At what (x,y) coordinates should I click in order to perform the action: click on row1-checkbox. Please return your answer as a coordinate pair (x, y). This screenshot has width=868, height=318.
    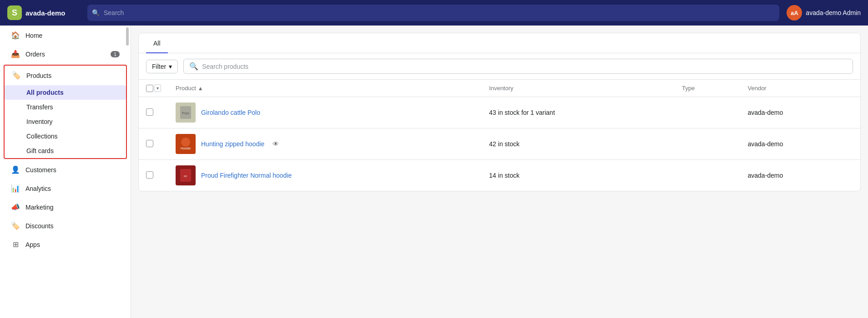
    Looking at the image, I should click on (150, 112).